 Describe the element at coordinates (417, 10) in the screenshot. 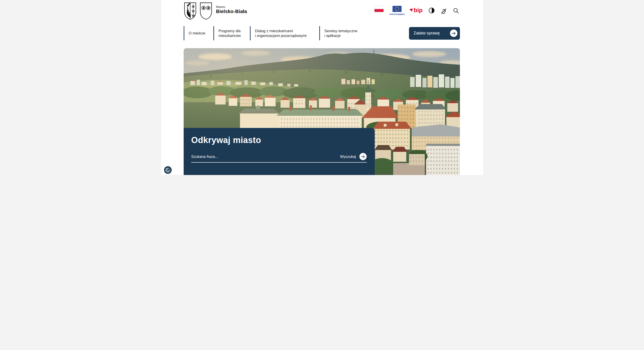

I see `topbar-right: Unia Europejska bip` at that location.